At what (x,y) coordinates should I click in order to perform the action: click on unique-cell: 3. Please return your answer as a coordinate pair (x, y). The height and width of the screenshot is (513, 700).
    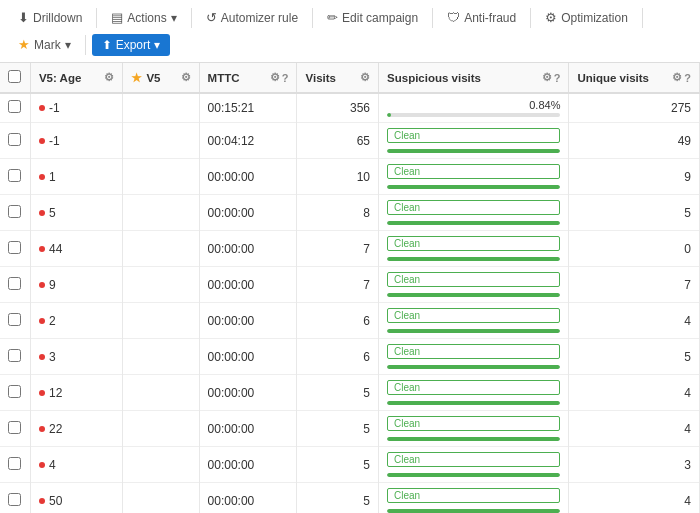
    Looking at the image, I should click on (634, 465).